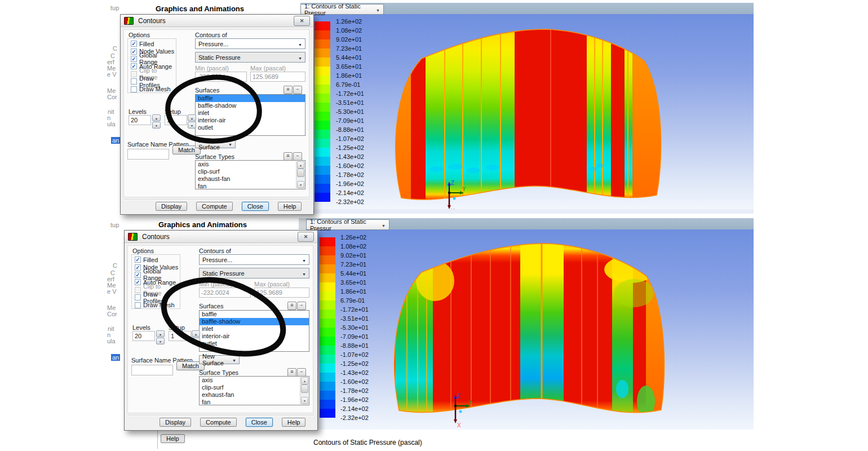 The width and height of the screenshot is (868, 451). Describe the element at coordinates (348, 224) in the screenshot. I see `view-selector-bottom: 1: Contours of Static Pressur` at that location.